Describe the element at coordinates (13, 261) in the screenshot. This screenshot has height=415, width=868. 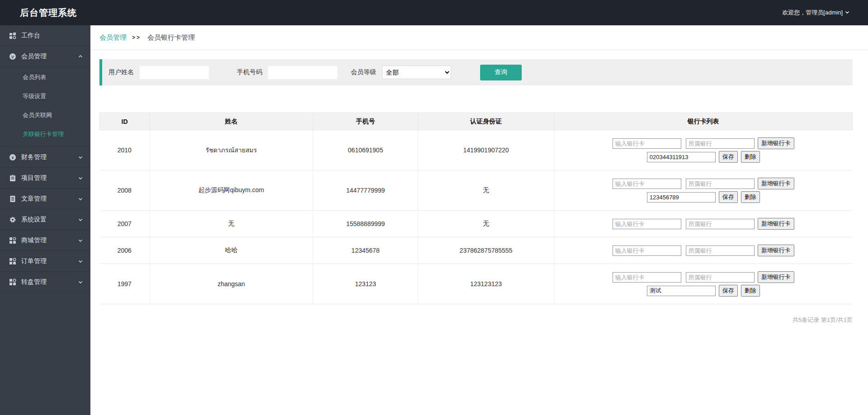
I see `order-icon` at that location.